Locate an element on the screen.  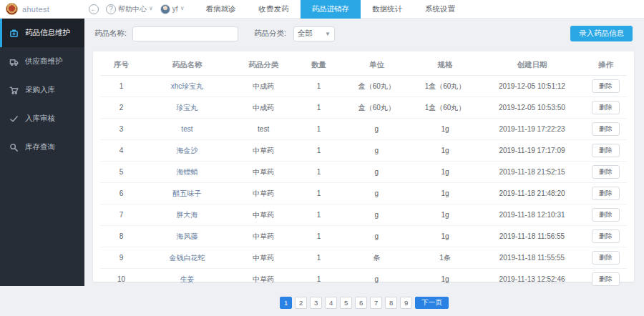
page-button: 6 is located at coordinates (361, 303).